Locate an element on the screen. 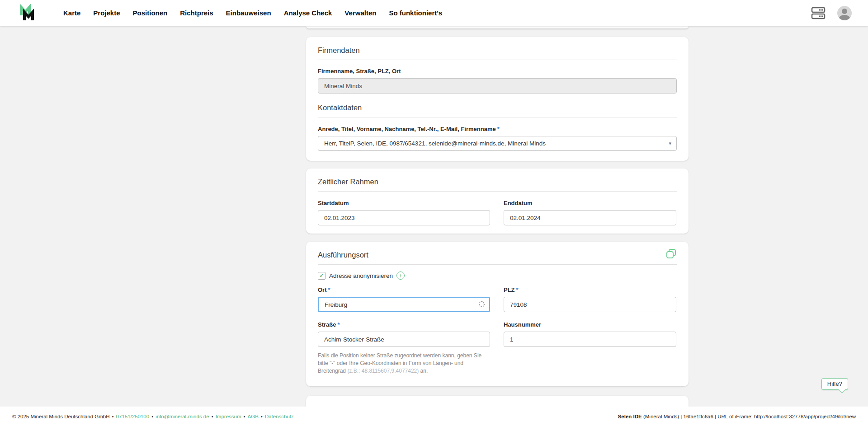 This screenshot has height=426, width=868. plz-field-group: PLZ* is located at coordinates (590, 299).